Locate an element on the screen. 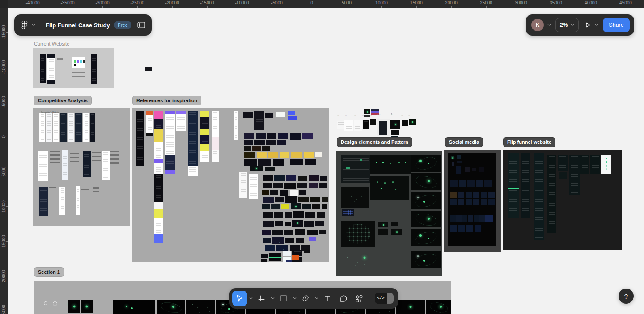 This screenshot has height=314, width=644. section-label-flip-funnel-website: Flip funnel website is located at coordinates (530, 142).